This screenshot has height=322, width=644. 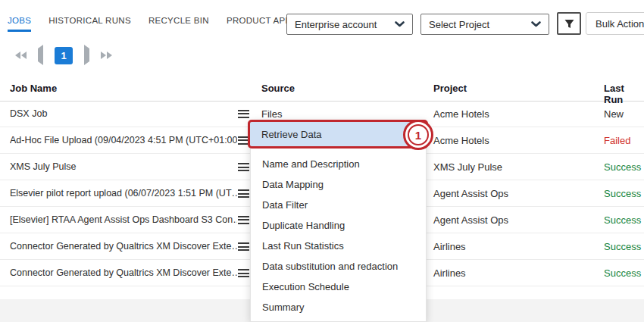 What do you see at coordinates (179, 23) in the screenshot?
I see `tab-recycle-bin: RECYCLE BIN` at bounding box center [179, 23].